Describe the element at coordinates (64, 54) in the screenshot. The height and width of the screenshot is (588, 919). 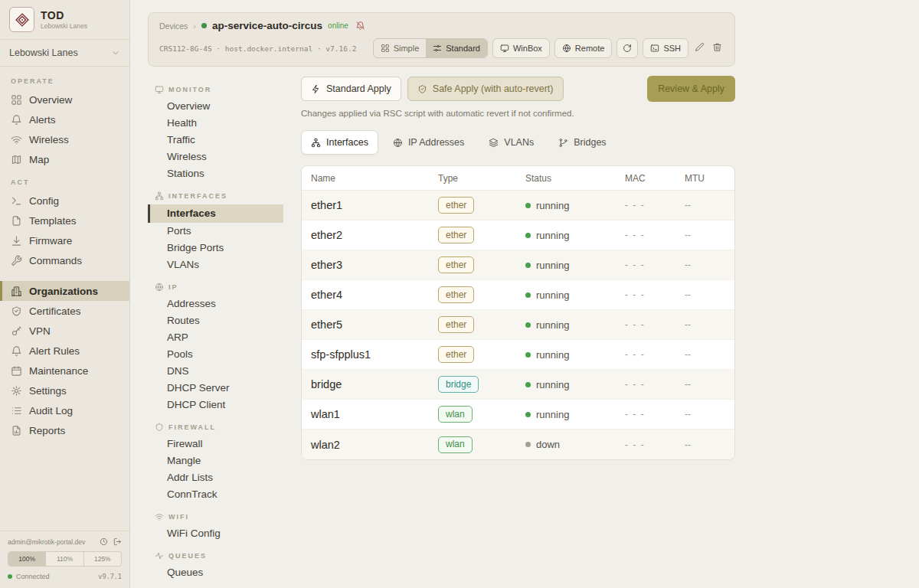
I see `org-selector: Lebowski Lanes` at that location.